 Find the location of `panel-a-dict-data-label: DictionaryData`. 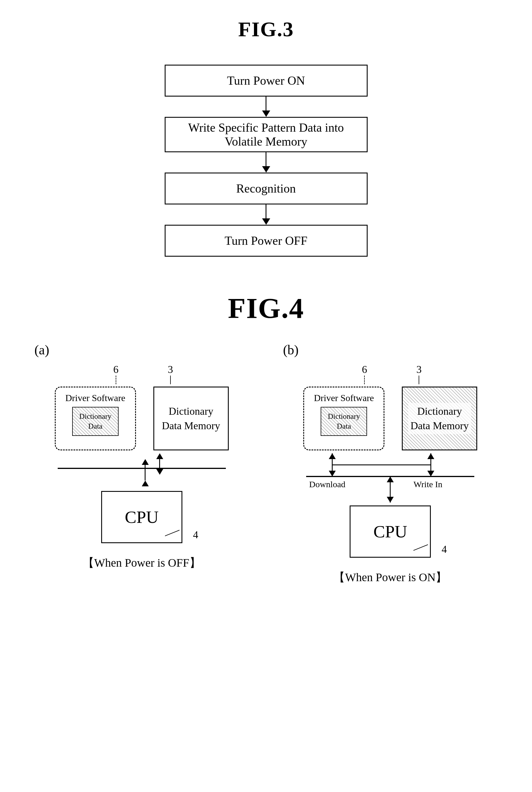

panel-a-dict-data-label: DictionaryData is located at coordinates (95, 421).